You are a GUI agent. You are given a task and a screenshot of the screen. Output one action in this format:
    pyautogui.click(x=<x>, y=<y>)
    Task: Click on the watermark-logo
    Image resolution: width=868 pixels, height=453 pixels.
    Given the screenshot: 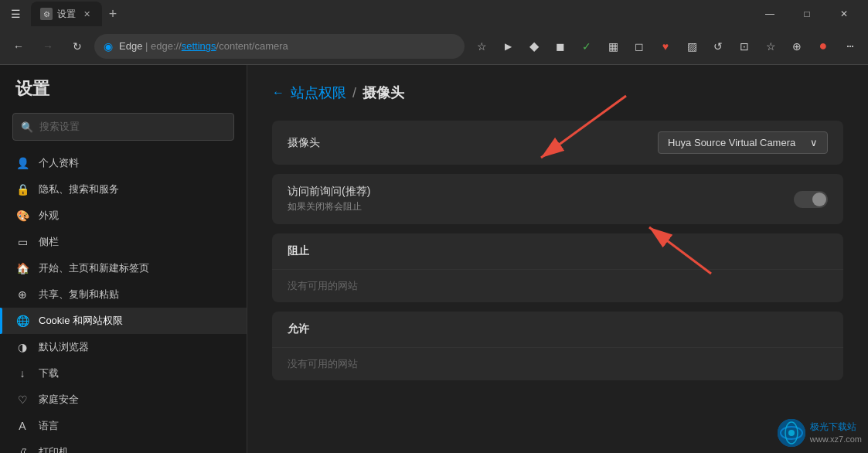 What is the action you would take?
    pyautogui.click(x=791, y=433)
    